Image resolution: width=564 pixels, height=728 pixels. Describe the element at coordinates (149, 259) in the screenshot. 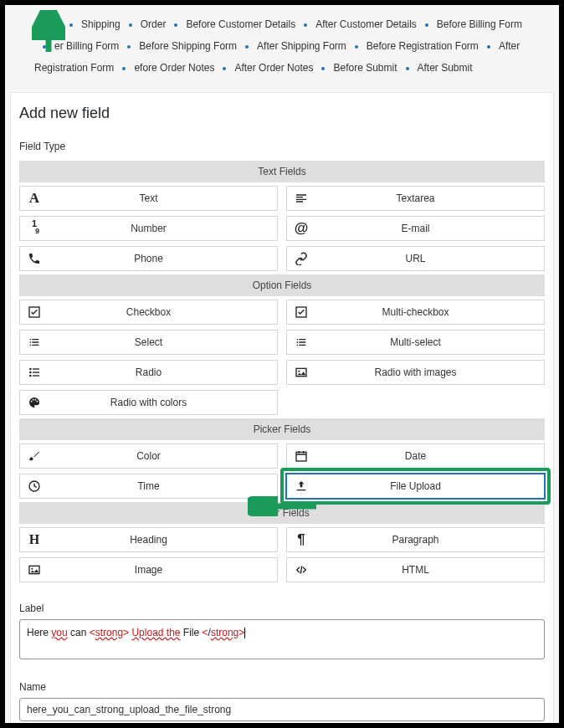

I see `field-type-phone: Phone` at that location.